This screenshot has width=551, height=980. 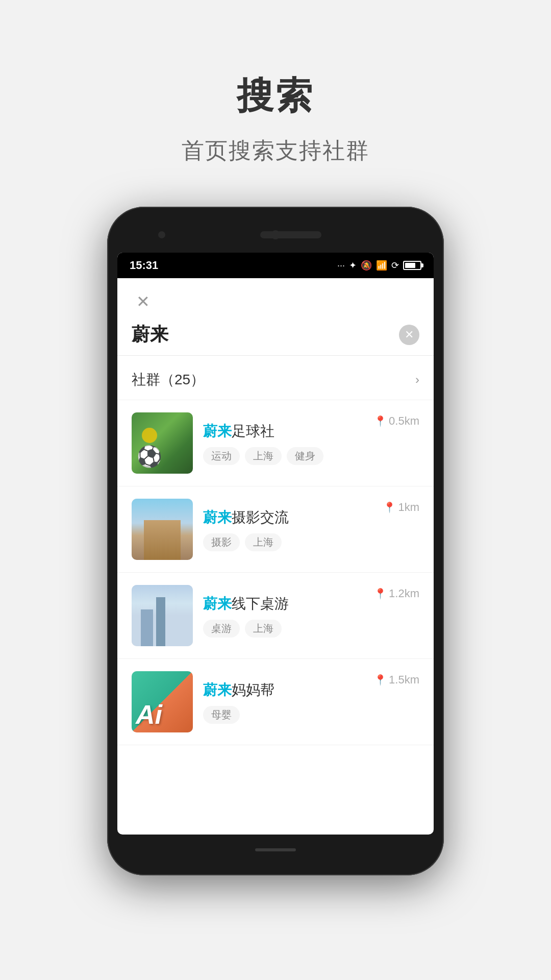 What do you see at coordinates (276, 235) in the screenshot?
I see `phone-top-bar` at bounding box center [276, 235].